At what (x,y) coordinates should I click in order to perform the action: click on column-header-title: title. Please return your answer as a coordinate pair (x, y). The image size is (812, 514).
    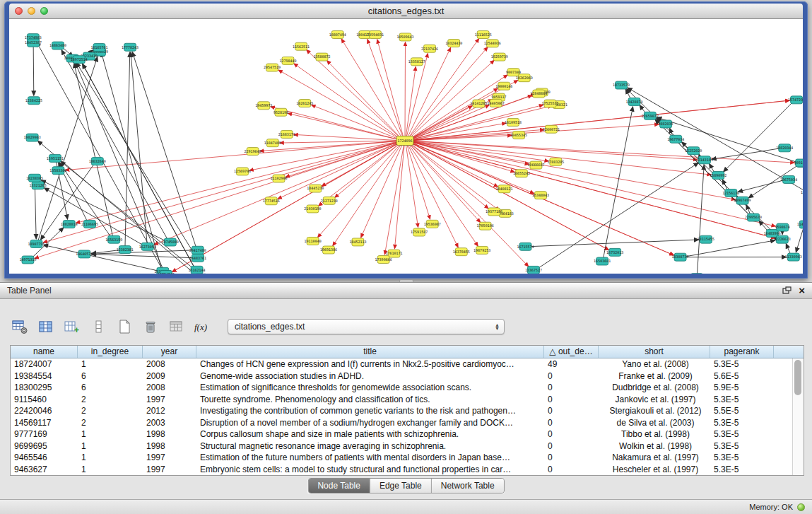
    Looking at the image, I should click on (370, 352).